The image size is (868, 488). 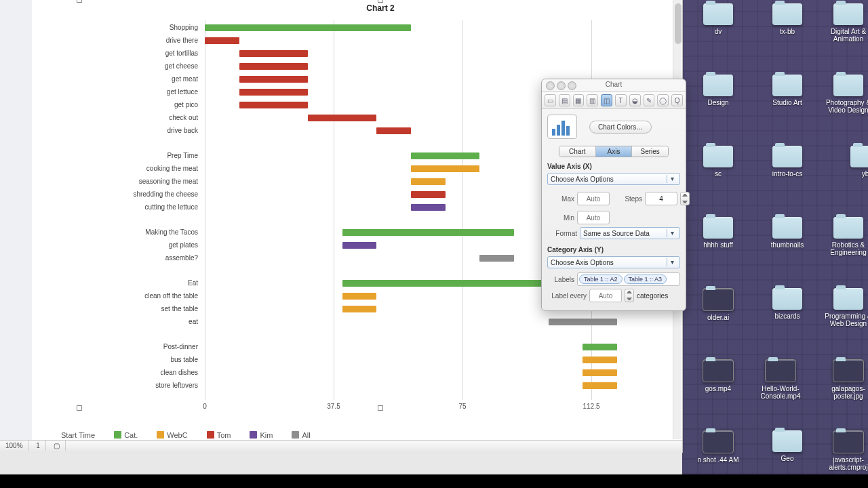 What do you see at coordinates (614, 152) in the screenshot?
I see `tab-axis: Axis` at bounding box center [614, 152].